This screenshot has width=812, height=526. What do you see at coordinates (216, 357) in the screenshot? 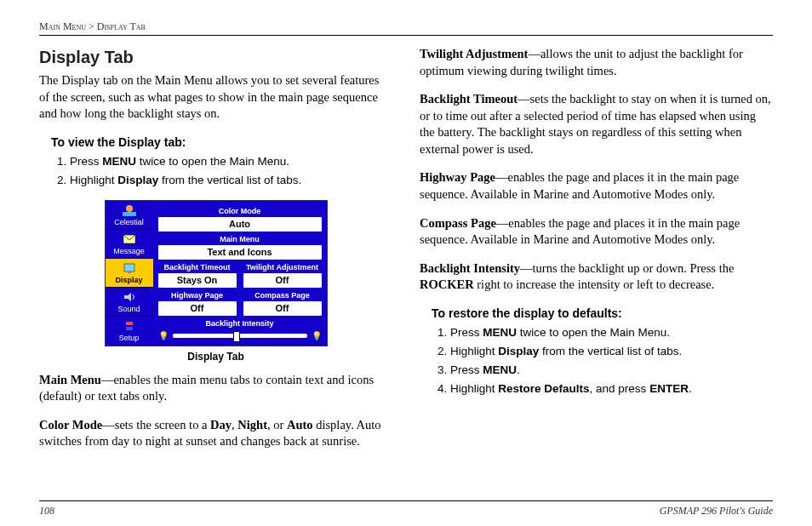
I see `figure-caption: Display Tab` at bounding box center [216, 357].